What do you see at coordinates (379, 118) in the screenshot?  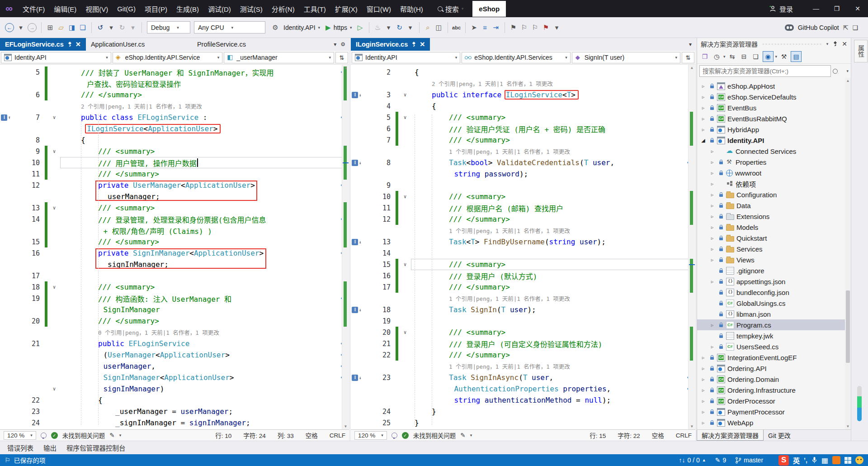 I see `line-number: 5` at bounding box center [379, 118].